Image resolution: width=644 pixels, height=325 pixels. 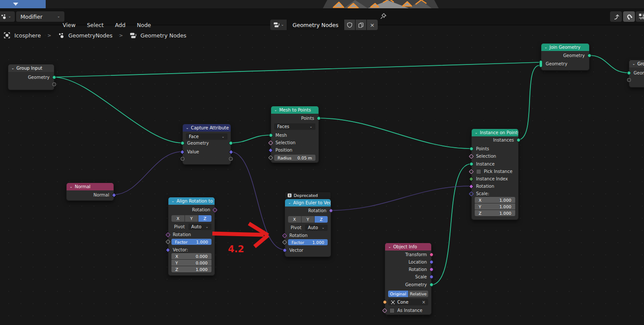 I want to click on pin-icon, so click(x=383, y=17).